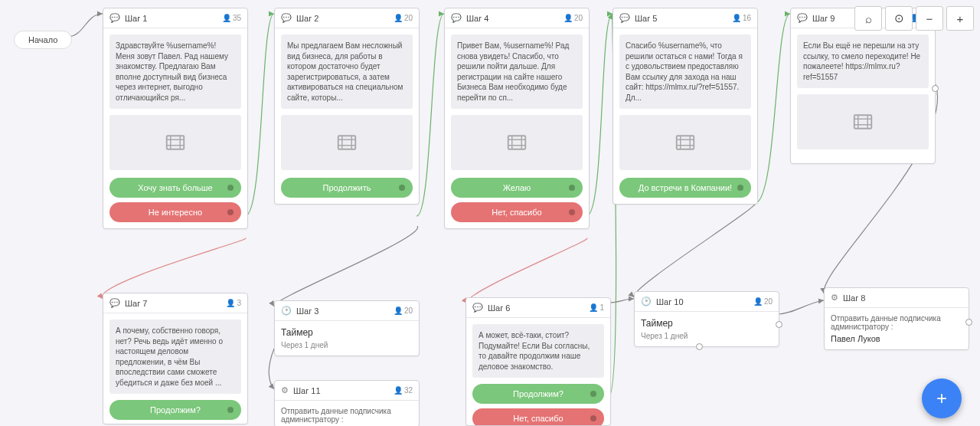 This screenshot has width=980, height=426. I want to click on card-title: Шаг 5, so click(683, 18).